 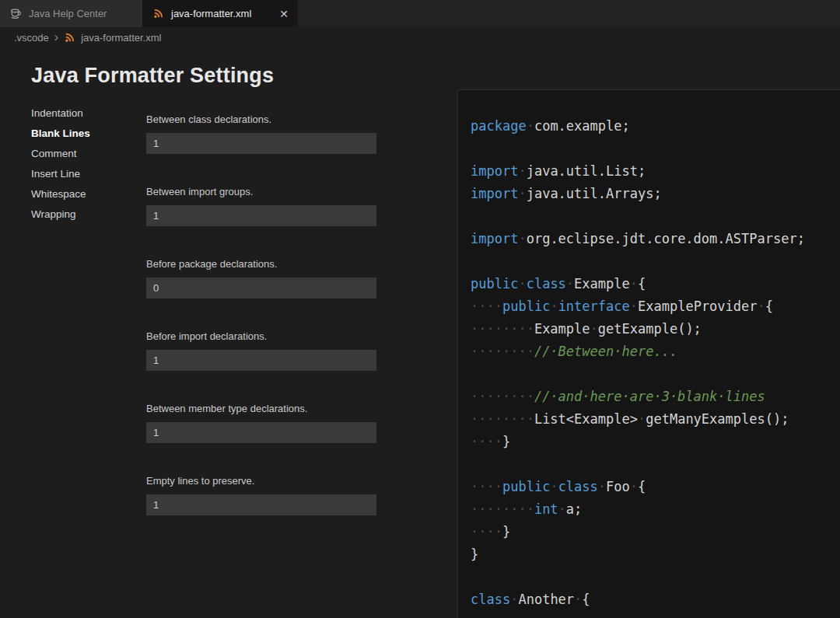 What do you see at coordinates (261, 495) in the screenshot?
I see `field-group-empty-lines-to-preserve: Empty lines to preserve.` at bounding box center [261, 495].